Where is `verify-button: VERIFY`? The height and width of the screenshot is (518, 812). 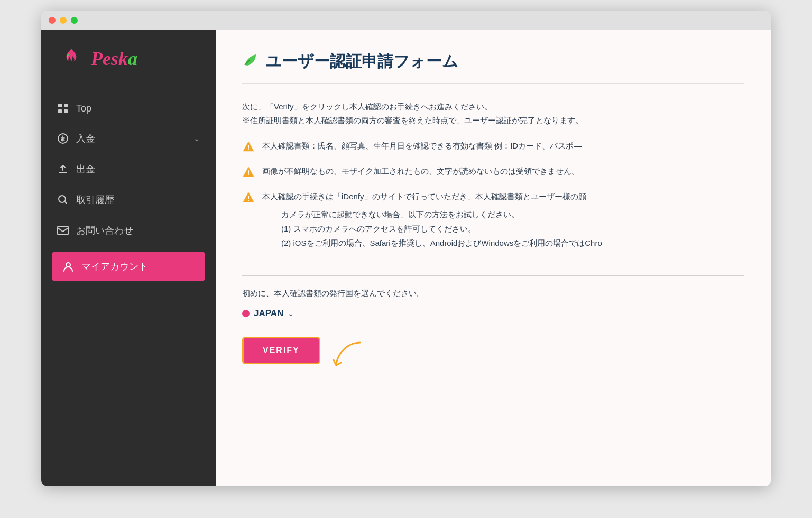 verify-button: VERIFY is located at coordinates (281, 350).